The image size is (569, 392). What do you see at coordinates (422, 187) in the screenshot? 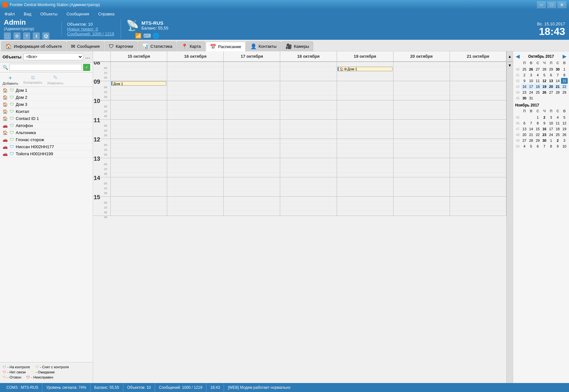
I see `day-col-h14-d5` at bounding box center [422, 187].